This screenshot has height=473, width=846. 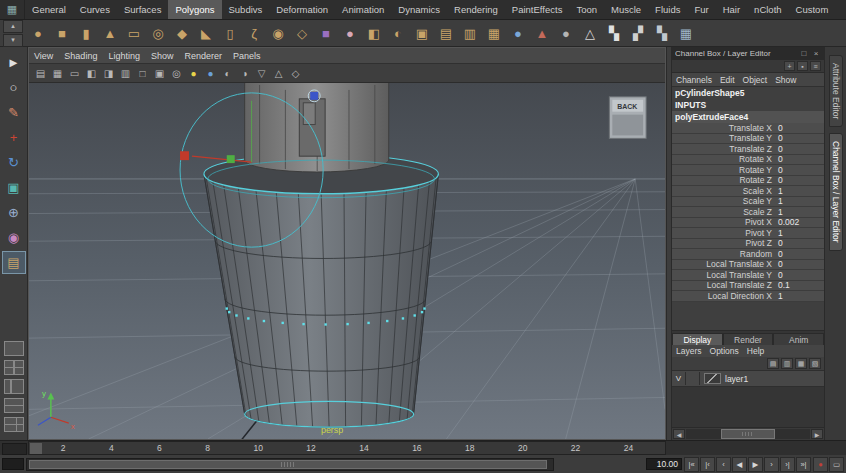 I want to click on maya-app-icon: ▦, so click(x=12, y=10).